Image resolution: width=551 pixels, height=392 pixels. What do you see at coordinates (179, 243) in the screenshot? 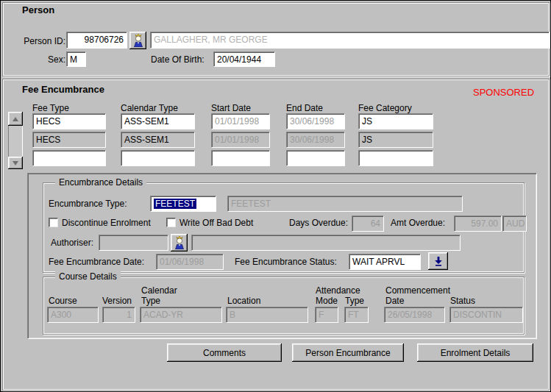
I see `authoriser-lookup-button` at bounding box center [179, 243].